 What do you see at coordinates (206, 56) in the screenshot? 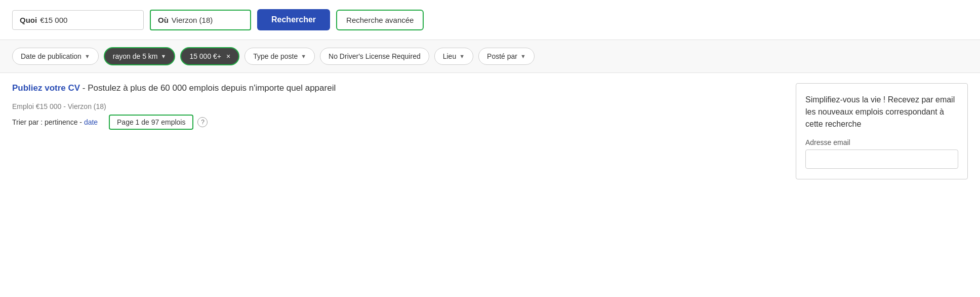
I see `filter-salaire-label: 15 000 €+` at bounding box center [206, 56].